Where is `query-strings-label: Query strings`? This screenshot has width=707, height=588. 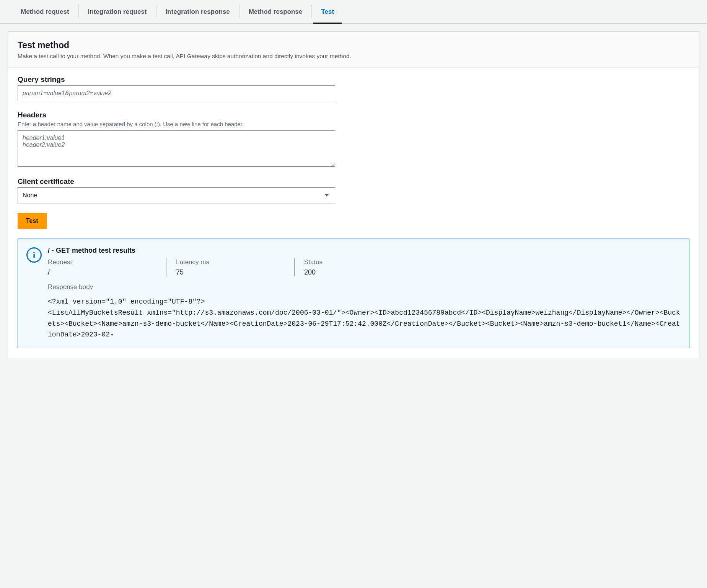
query-strings-label: Query strings is located at coordinates (354, 80).